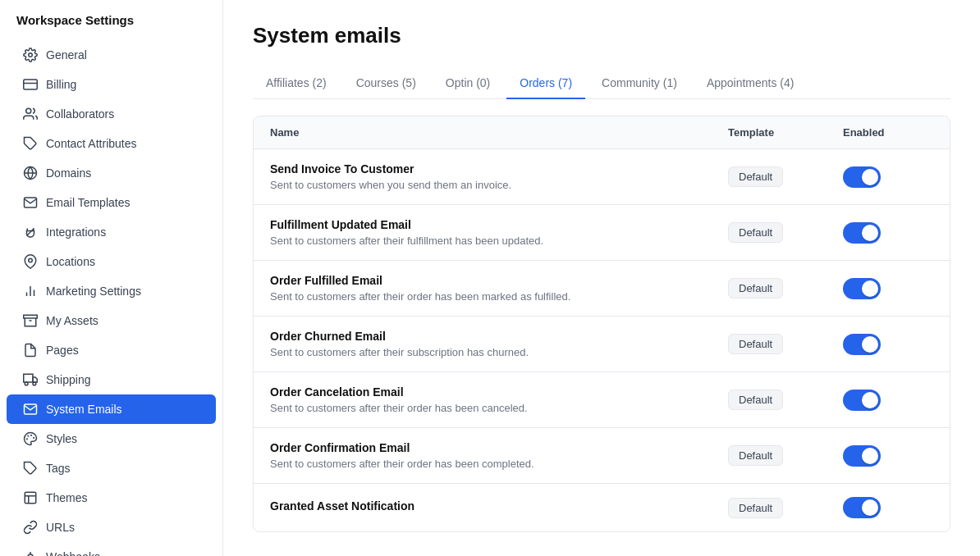  Describe the element at coordinates (499, 353) in the screenshot. I see `email-desc: Sent to customers after their subscripti…` at that location.